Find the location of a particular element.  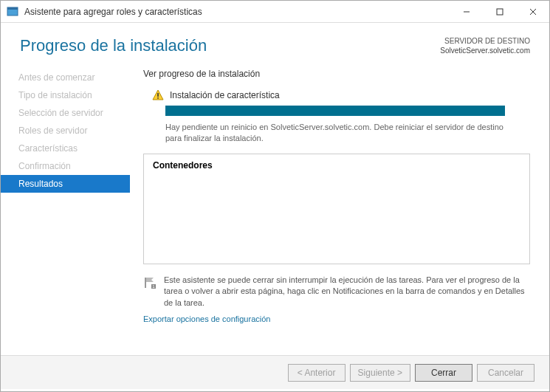

next-button: Siguiente > is located at coordinates (380, 373).